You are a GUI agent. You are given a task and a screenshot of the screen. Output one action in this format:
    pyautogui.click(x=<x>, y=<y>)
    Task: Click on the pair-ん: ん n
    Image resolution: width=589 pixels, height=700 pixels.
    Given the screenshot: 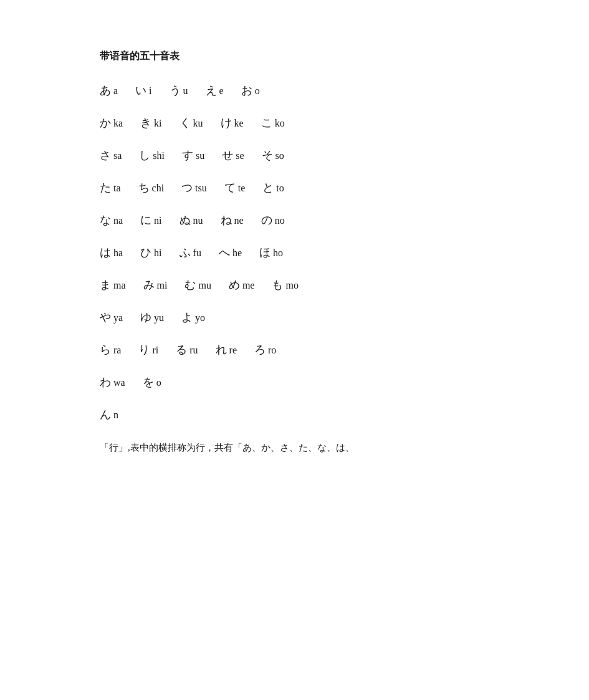 What is the action you would take?
    pyautogui.click(x=114, y=415)
    